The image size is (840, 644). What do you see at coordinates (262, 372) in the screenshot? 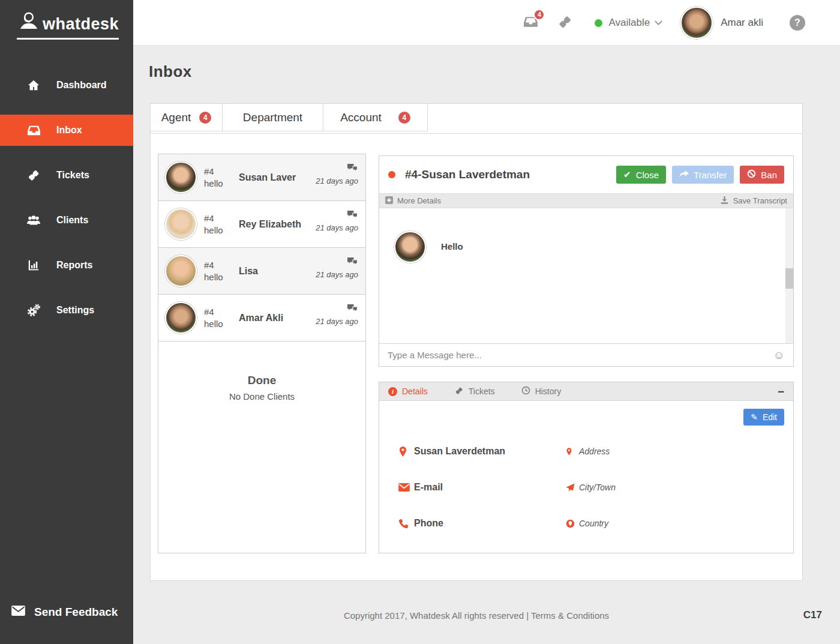
I see `done-section: Done No Done Clients` at bounding box center [262, 372].